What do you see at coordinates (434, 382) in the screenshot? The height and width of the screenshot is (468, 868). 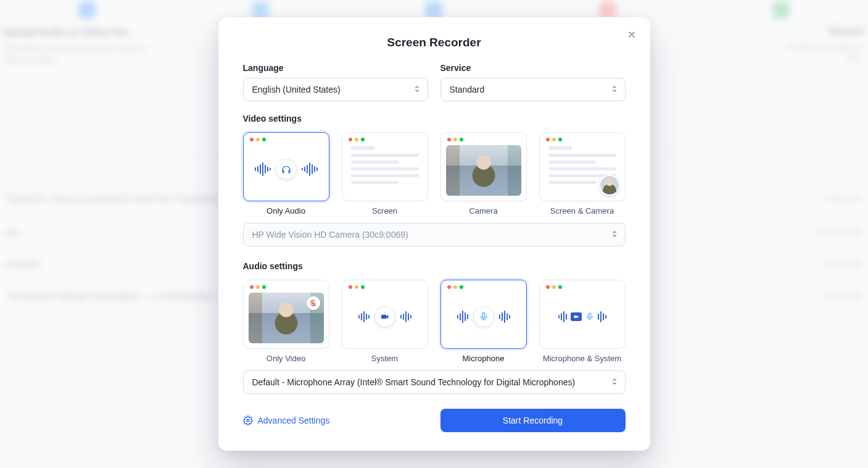 I see `microphone-device-select: Default - Microphone Array (Intel® Smart…` at bounding box center [434, 382].